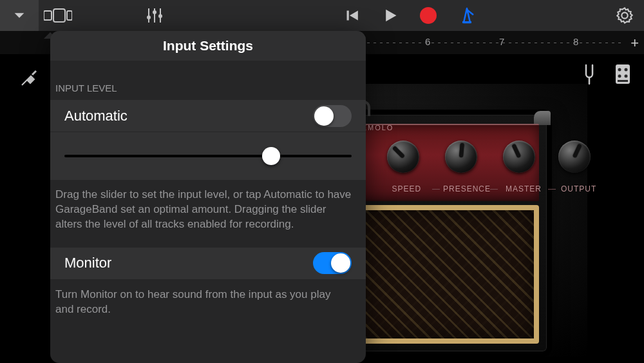 The height and width of the screenshot is (363, 644). Describe the element at coordinates (208, 306) in the screenshot. I see `monitor-help-text: Turn Monitor on to hear sound from the i…` at that location.